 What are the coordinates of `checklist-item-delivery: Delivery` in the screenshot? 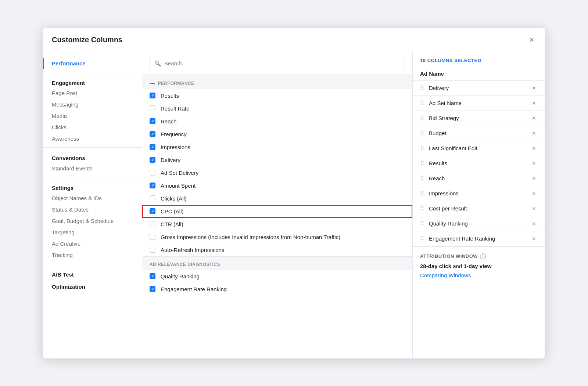 It's located at (277, 160).